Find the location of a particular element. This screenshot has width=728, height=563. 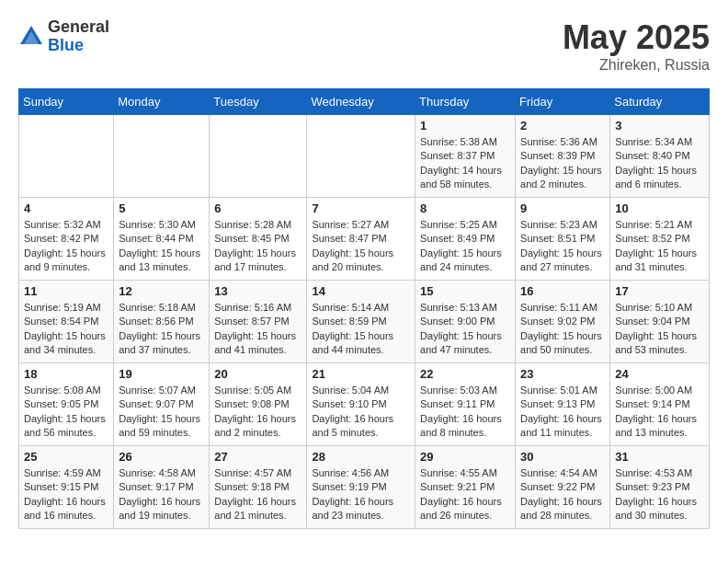

page-header: General Blue May 2025 Zhireken, Russia is located at coordinates (364, 46).